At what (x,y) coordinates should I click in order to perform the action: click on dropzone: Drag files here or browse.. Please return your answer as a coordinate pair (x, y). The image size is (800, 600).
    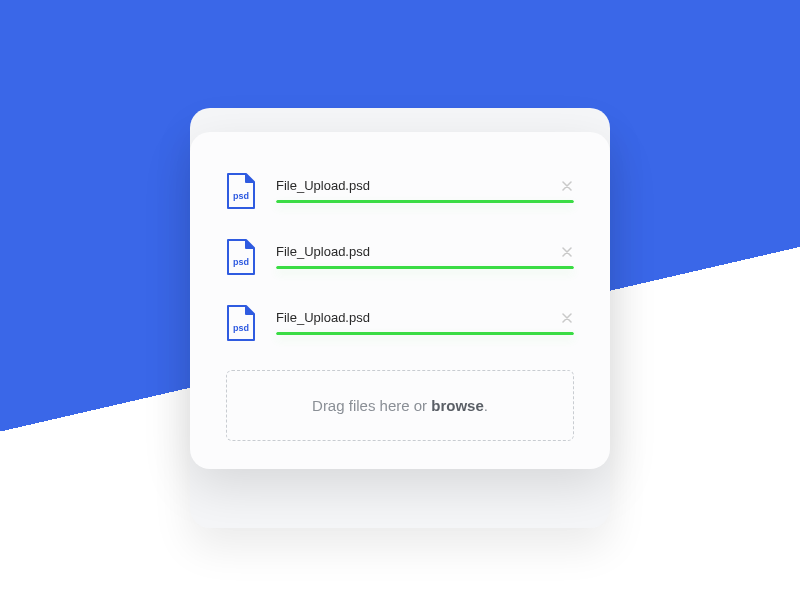
    Looking at the image, I should click on (400, 406).